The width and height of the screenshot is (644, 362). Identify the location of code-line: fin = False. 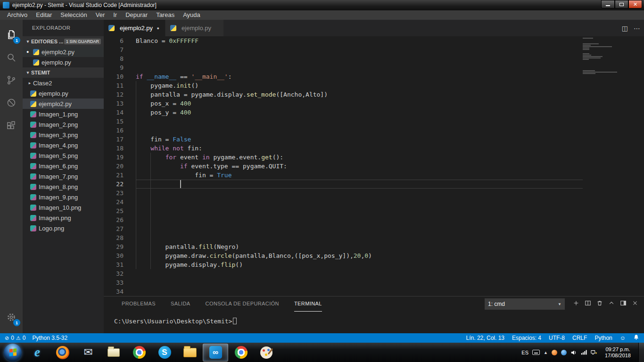
(390, 140).